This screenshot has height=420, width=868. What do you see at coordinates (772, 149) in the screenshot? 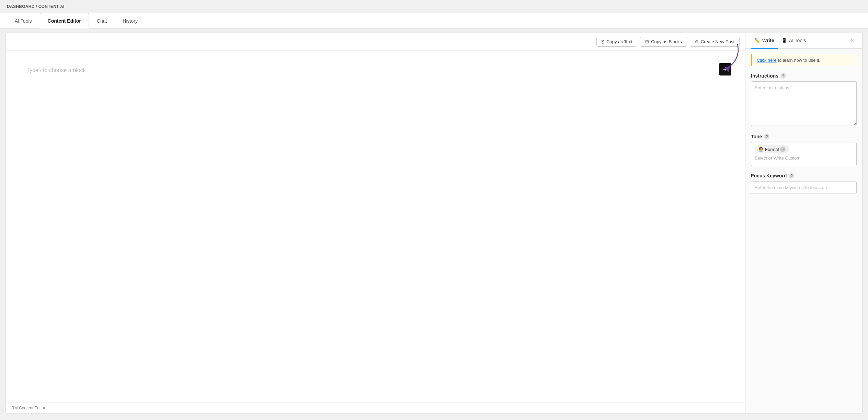
I see `tone-tag-formal: 🧑‍💼 Formal ×` at bounding box center [772, 149].